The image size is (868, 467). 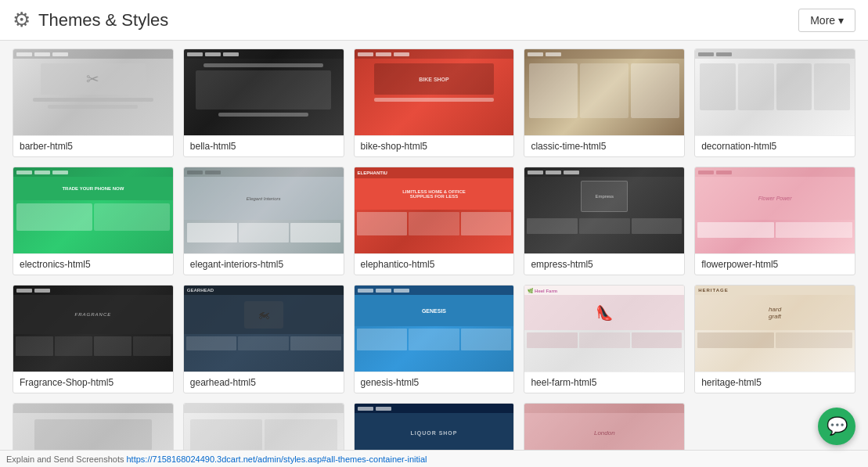 I want to click on theme-name: bella-html5, so click(x=264, y=145).